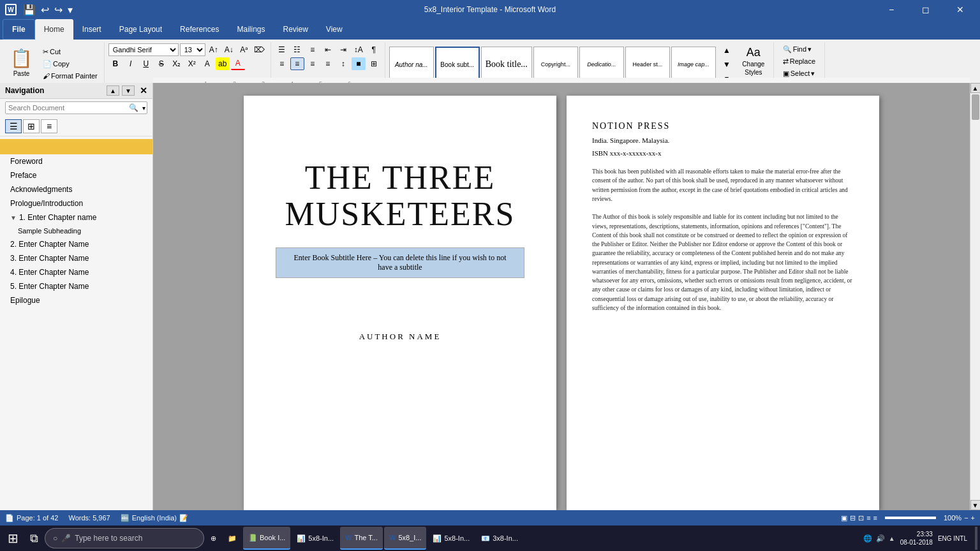 The image size is (980, 551). What do you see at coordinates (192, 64) in the screenshot?
I see `superscript-button: X²` at bounding box center [192, 64].